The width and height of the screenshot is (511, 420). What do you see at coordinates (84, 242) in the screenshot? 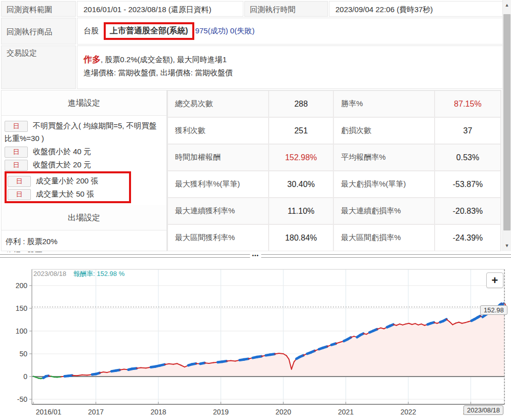
I see `exit-condition-text: 停利 : 股票20%` at bounding box center [84, 242].